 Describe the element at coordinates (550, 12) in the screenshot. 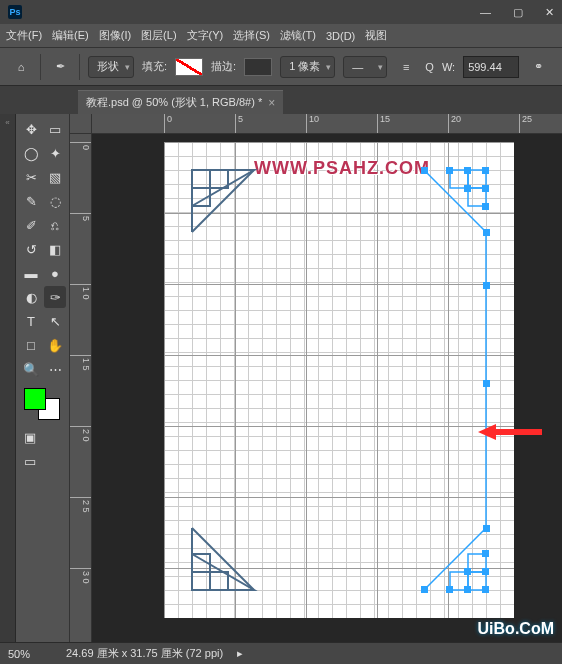

I see `close-window-button: ✕` at that location.